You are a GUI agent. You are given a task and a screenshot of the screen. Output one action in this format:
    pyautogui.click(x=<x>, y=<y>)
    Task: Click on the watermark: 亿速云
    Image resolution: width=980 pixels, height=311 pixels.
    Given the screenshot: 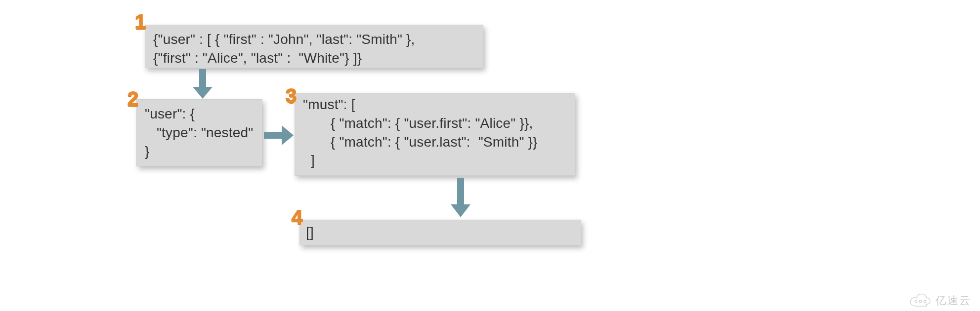 What is the action you would take?
    pyautogui.click(x=939, y=301)
    